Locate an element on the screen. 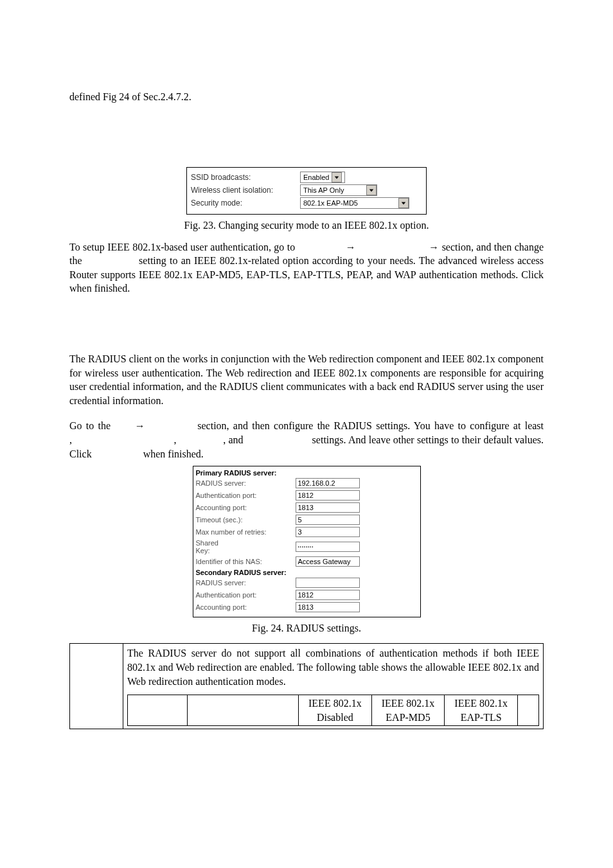 The image size is (613, 868). auth-port-label: Authentication port: is located at coordinates (245, 495).